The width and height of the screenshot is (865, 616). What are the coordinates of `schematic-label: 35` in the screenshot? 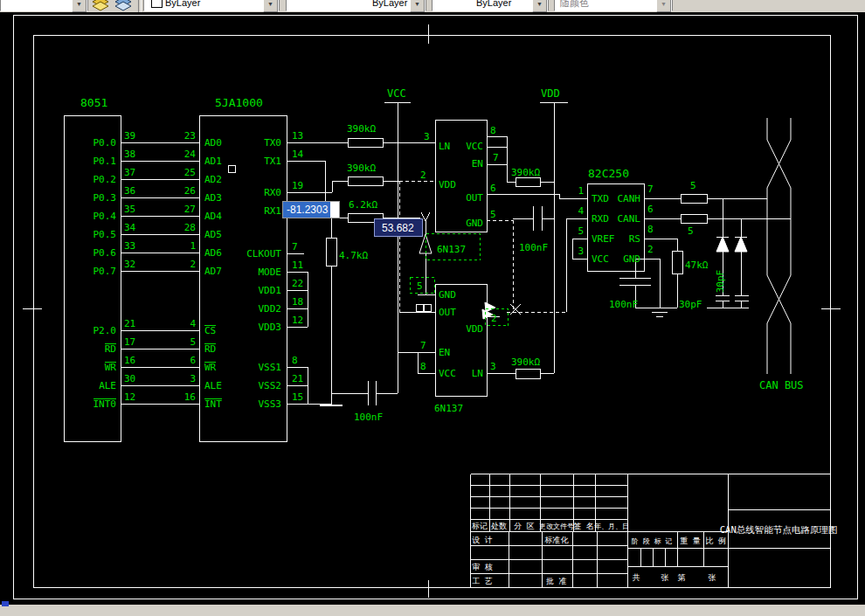 It's located at (129, 210).